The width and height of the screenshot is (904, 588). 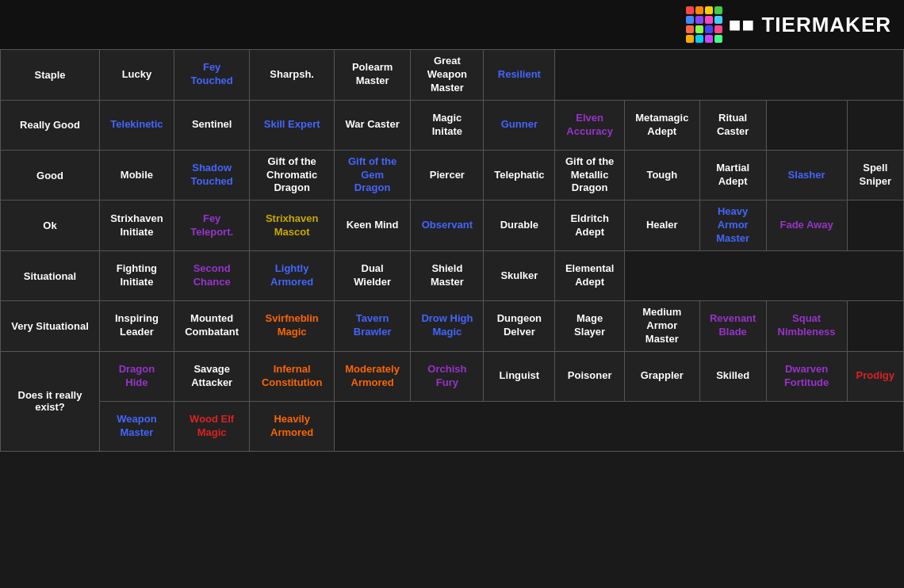 I want to click on cell: ModeratelyArmored, so click(x=373, y=376).